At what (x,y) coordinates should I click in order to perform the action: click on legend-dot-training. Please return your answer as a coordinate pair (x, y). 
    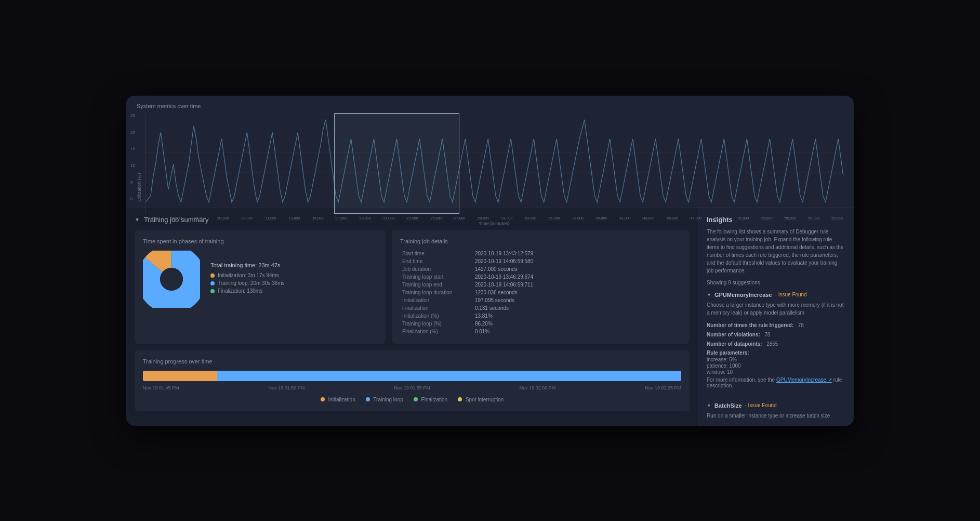
    Looking at the image, I should click on (213, 283).